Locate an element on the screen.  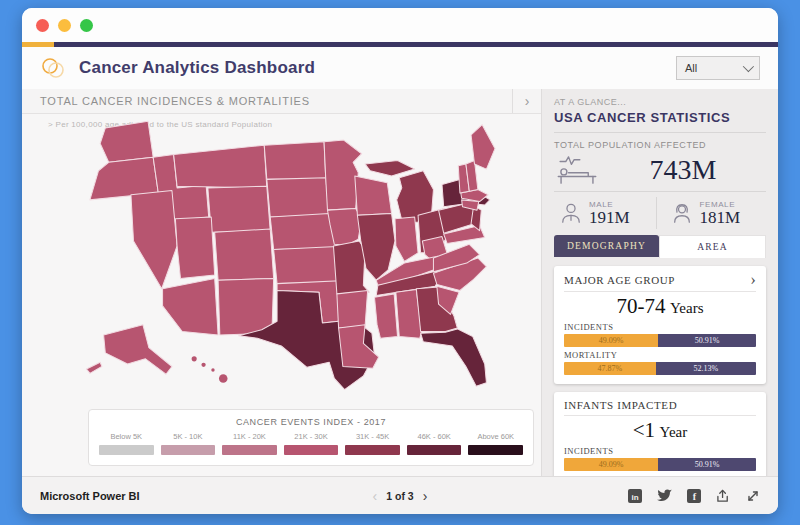
tab-area: AREA is located at coordinates (712, 246).